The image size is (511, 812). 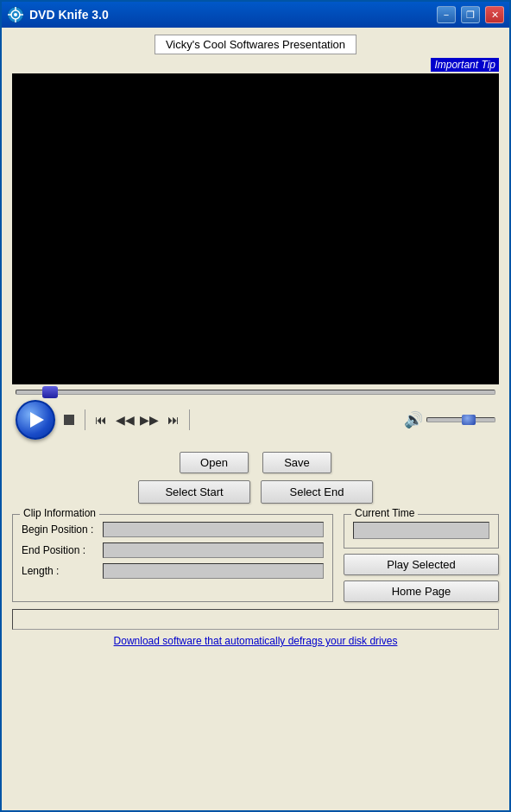 What do you see at coordinates (421, 530) in the screenshot?
I see `current-time-field` at bounding box center [421, 530].